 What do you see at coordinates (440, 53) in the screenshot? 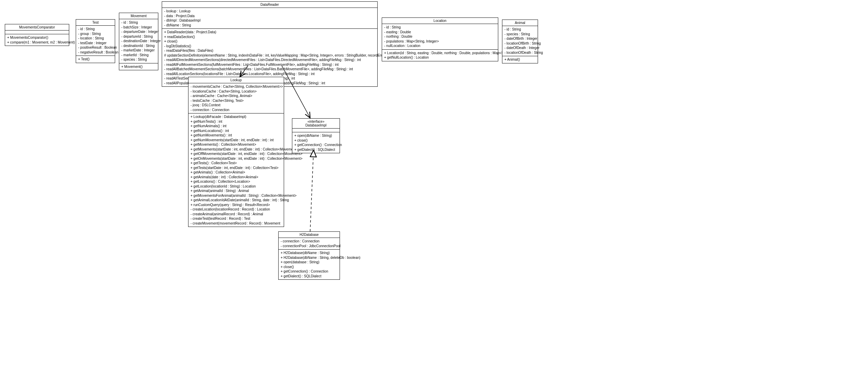
I see `op: + Location(id : String, easting : Double…` at bounding box center [440, 53].